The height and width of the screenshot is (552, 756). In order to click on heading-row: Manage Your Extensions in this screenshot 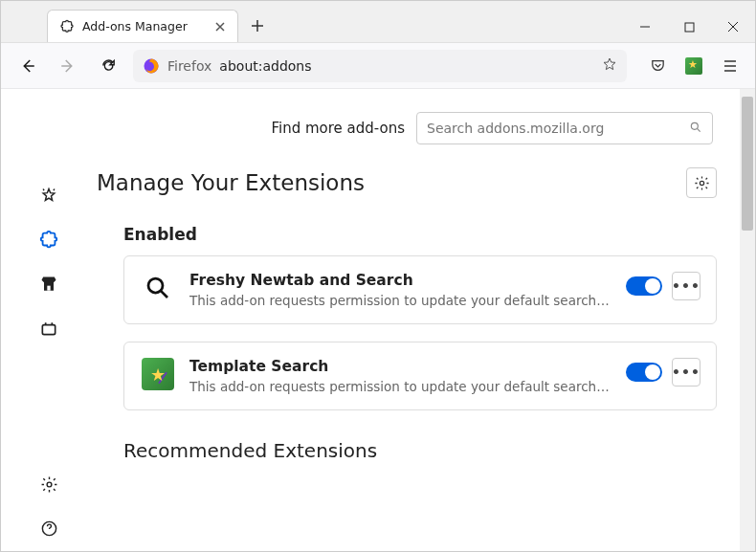, I will do `click(407, 183)`.